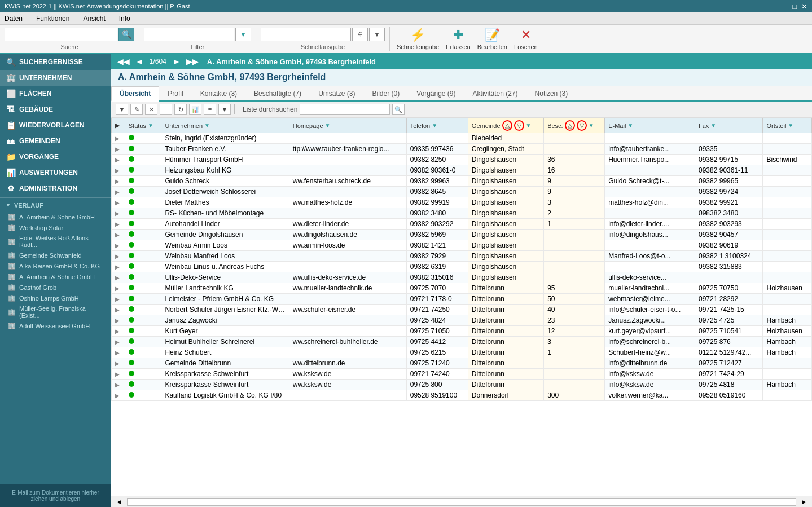  Describe the element at coordinates (462, 502) in the screenshot. I see `horizontal-scrollbar` at that location.